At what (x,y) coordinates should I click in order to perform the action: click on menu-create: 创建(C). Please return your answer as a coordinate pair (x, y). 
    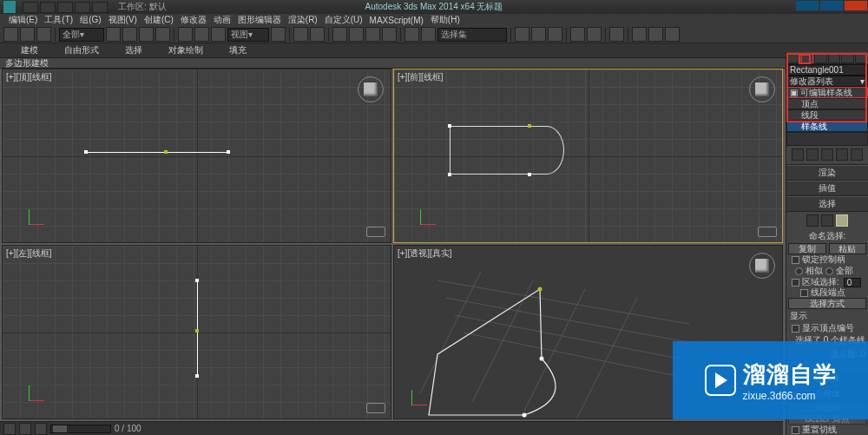
    Looking at the image, I should click on (159, 20).